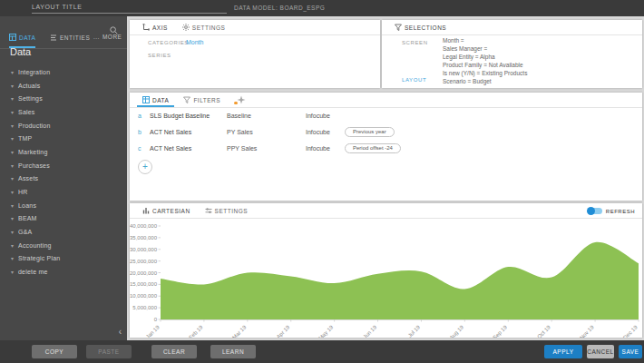 This screenshot has width=644, height=363. I want to click on sidebar-item-strategic-plan: ▾Strategic Plan, so click(63, 260).